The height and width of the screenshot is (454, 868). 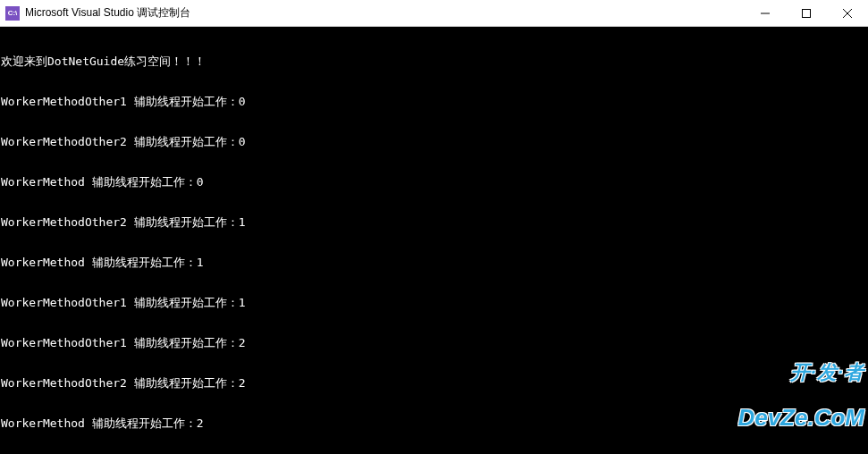 What do you see at coordinates (847, 13) in the screenshot?
I see `close-button` at bounding box center [847, 13].